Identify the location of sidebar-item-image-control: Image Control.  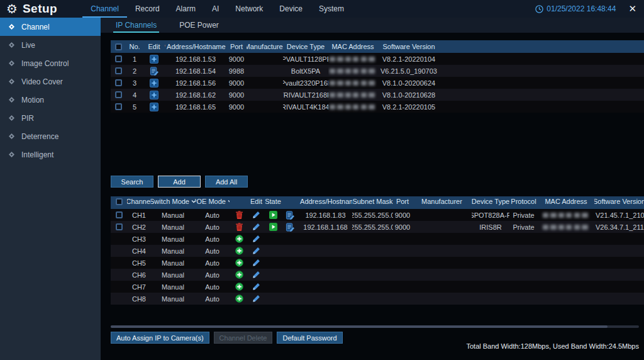
(50, 63).